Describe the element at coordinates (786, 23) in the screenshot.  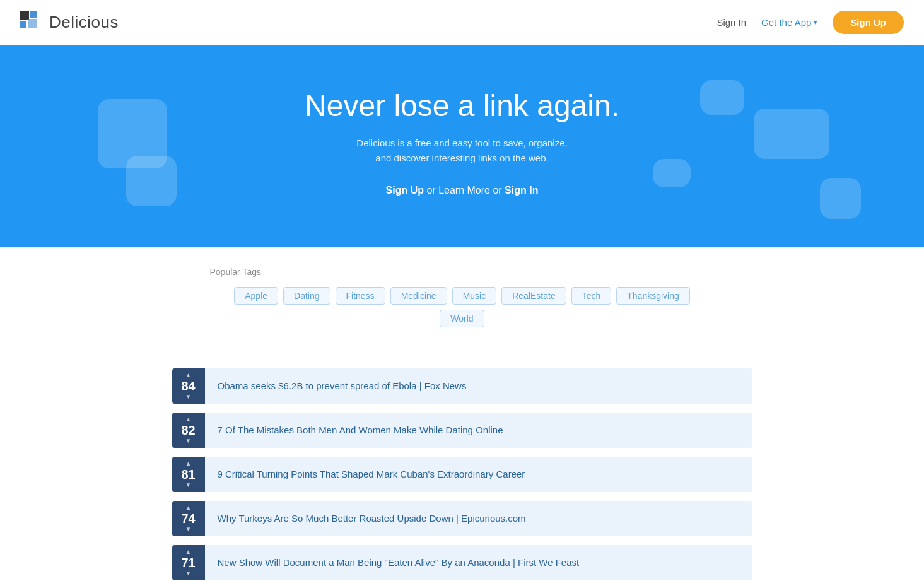
I see `getapp-label: Get the App` at that location.